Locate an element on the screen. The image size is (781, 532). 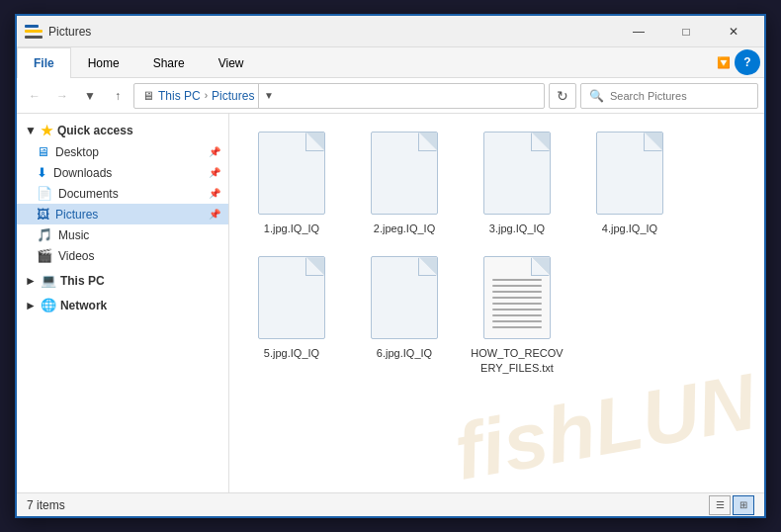
tab-home: Home is located at coordinates (104, 62).